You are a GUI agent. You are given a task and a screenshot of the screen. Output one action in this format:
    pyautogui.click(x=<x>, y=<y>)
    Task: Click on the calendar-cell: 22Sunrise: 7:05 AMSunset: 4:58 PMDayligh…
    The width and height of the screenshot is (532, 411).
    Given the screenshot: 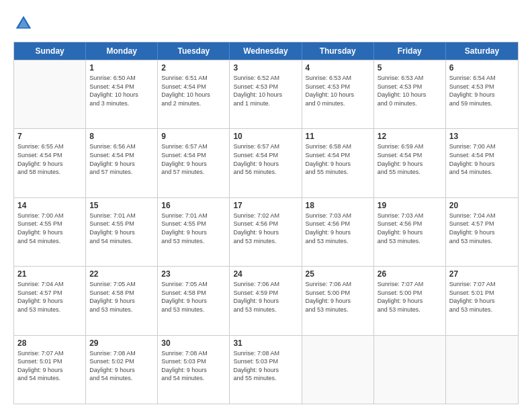 What is the action you would take?
    pyautogui.click(x=122, y=301)
    